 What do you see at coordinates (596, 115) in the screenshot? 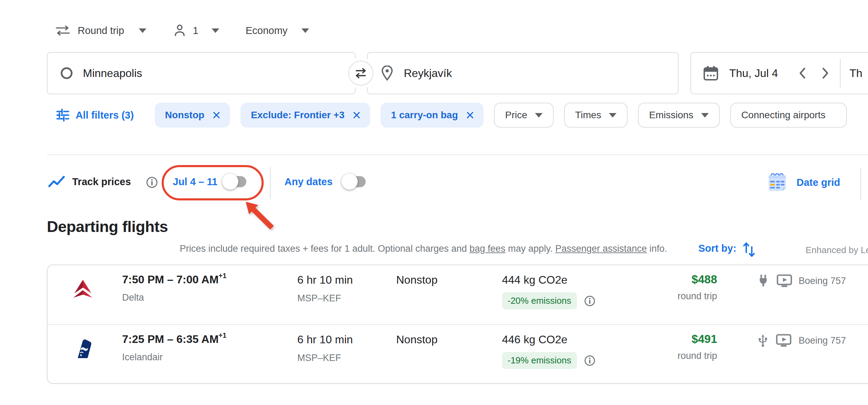
I see `filter-chip-times: Times` at bounding box center [596, 115].